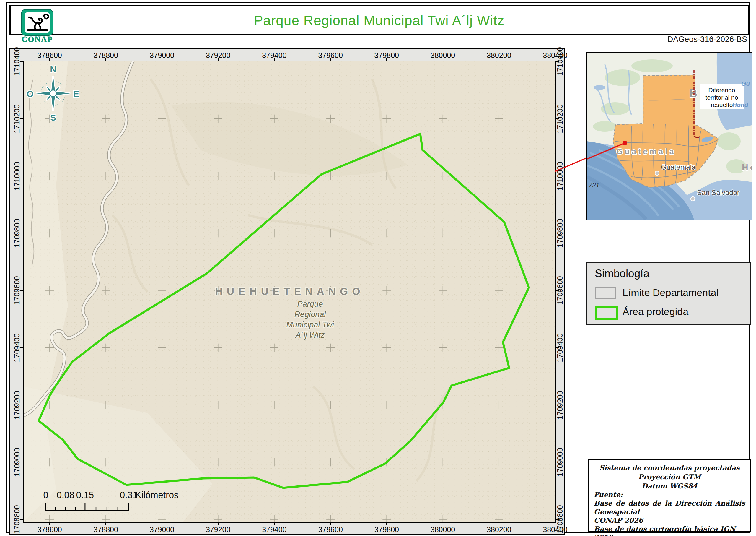 This screenshot has height=536, width=756. Describe the element at coordinates (66, 495) in the screenshot. I see `scale-bar-value: 0.08` at that location.